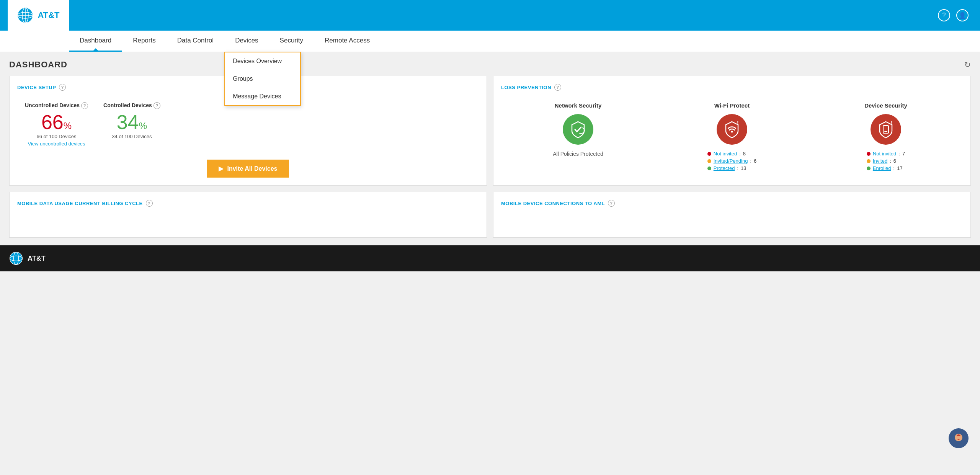 This screenshot has width=980, height=475. What do you see at coordinates (132, 124) in the screenshot?
I see `controlled-stat: Controlled Devices ? 34% 34 of 100 Devic…` at bounding box center [132, 124].